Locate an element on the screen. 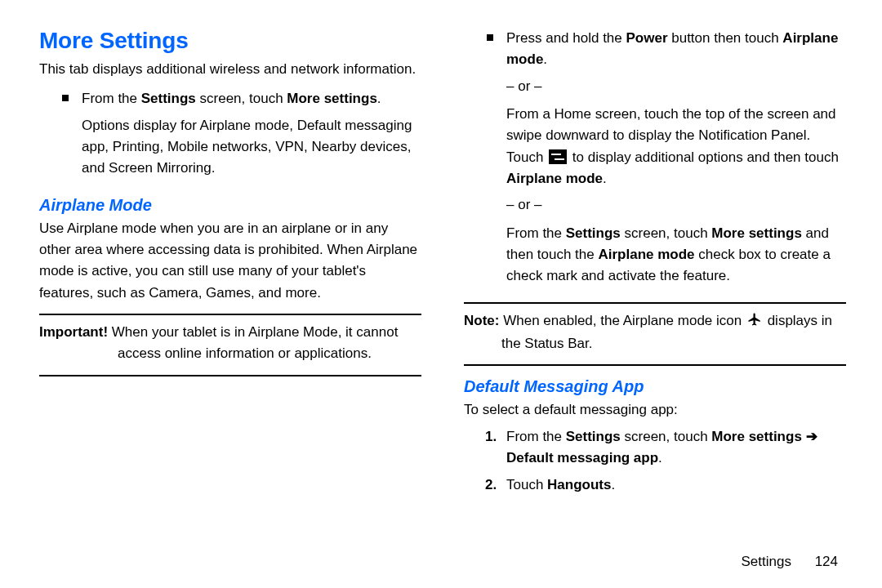  step-1-text: From the Settings screen, touch More set… is located at coordinates (676, 448).